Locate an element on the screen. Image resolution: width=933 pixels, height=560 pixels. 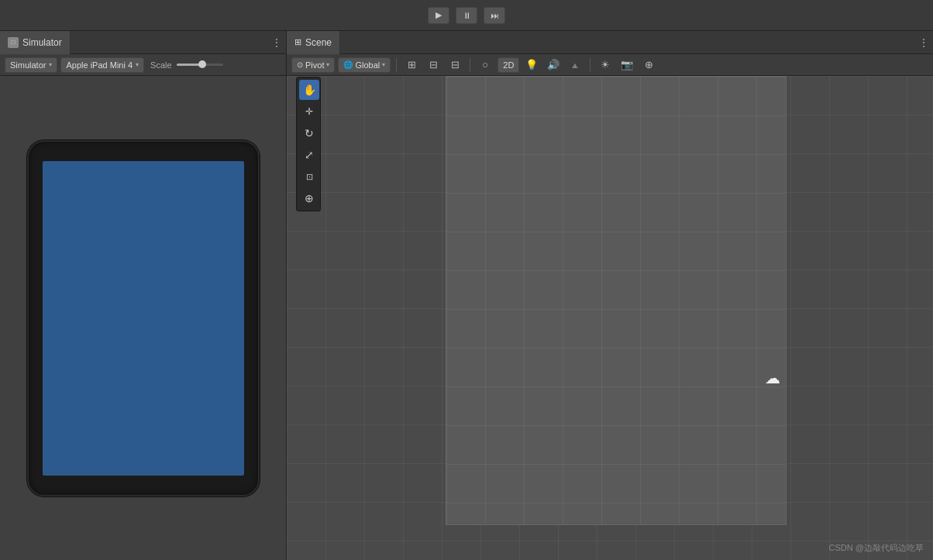
simulator-tab-more: ⋮ is located at coordinates (277, 43).